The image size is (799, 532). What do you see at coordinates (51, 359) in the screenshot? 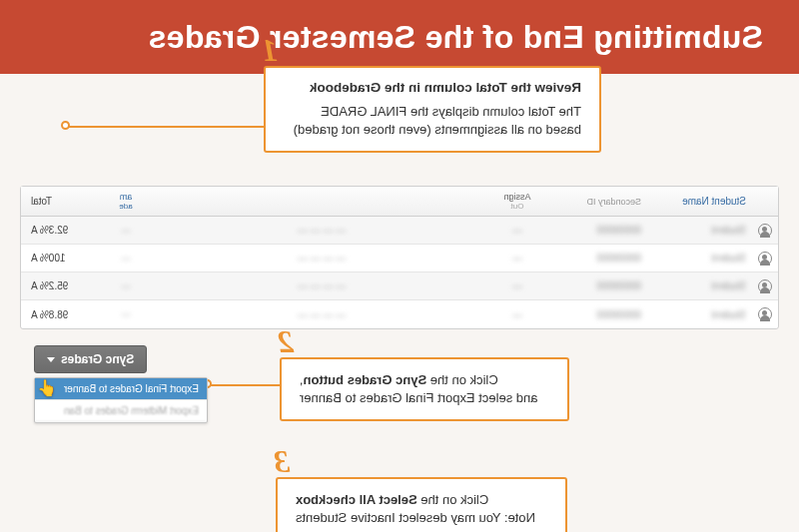
I see `chevron-down-icon` at bounding box center [51, 359].